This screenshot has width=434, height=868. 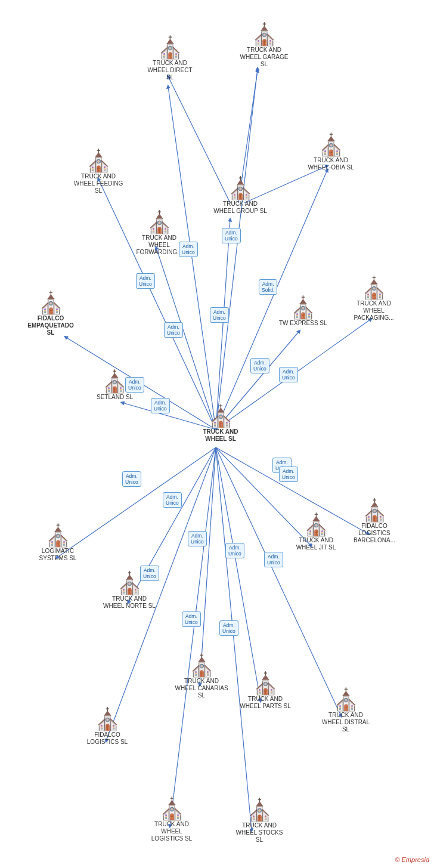 I want to click on label-tw-garage: TRUCK AND WHEEL GARAGE SL, so click(x=264, y=57).